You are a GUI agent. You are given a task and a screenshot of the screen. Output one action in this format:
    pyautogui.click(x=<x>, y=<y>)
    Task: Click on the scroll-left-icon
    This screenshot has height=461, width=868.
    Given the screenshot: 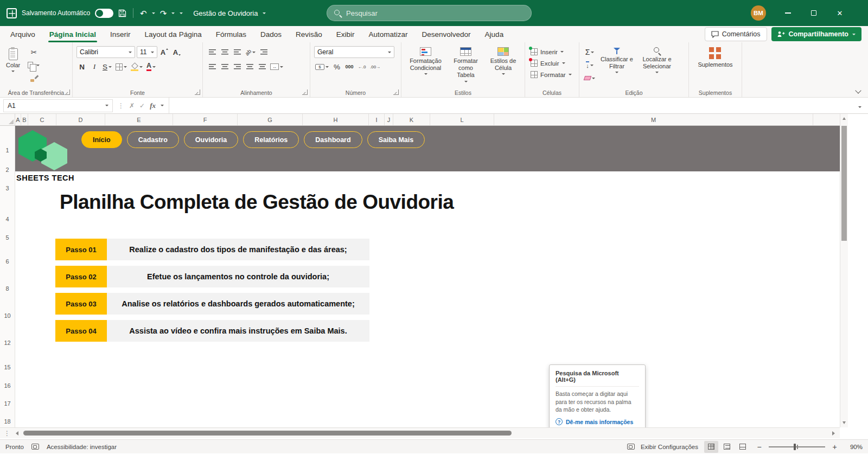 What is the action you would take?
    pyautogui.click(x=17, y=433)
    